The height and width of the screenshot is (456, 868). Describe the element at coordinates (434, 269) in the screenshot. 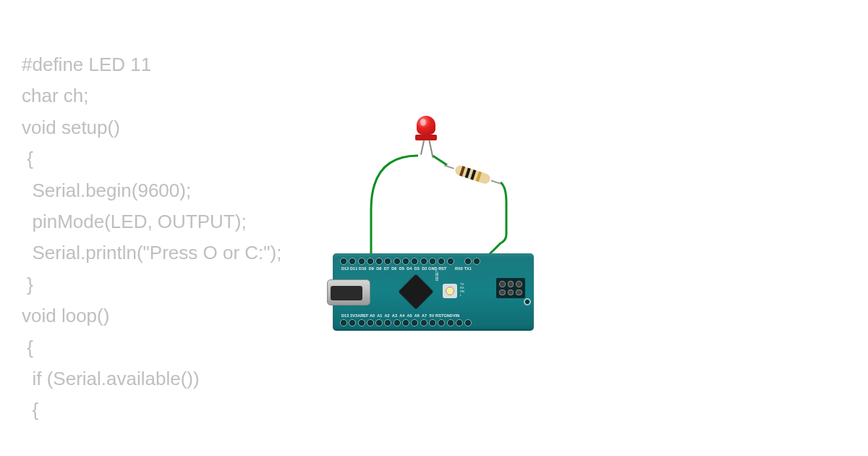

I see `top-pin-labels: D12 D11 D10 D9 D8 D7 D6 D5 D4 D3 D2 GND …` at that location.